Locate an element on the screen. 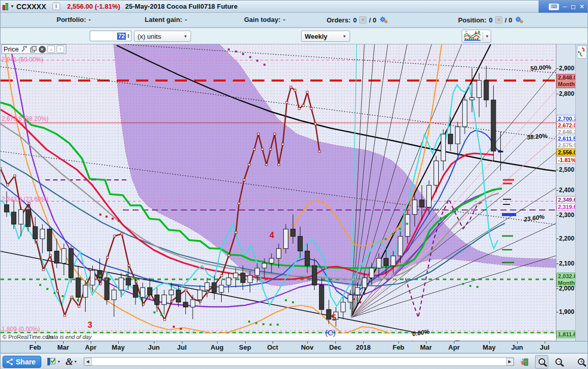 Image resolution: width=588 pixels, height=369 pixels. y-axis-label: 2,900 is located at coordinates (566, 68).